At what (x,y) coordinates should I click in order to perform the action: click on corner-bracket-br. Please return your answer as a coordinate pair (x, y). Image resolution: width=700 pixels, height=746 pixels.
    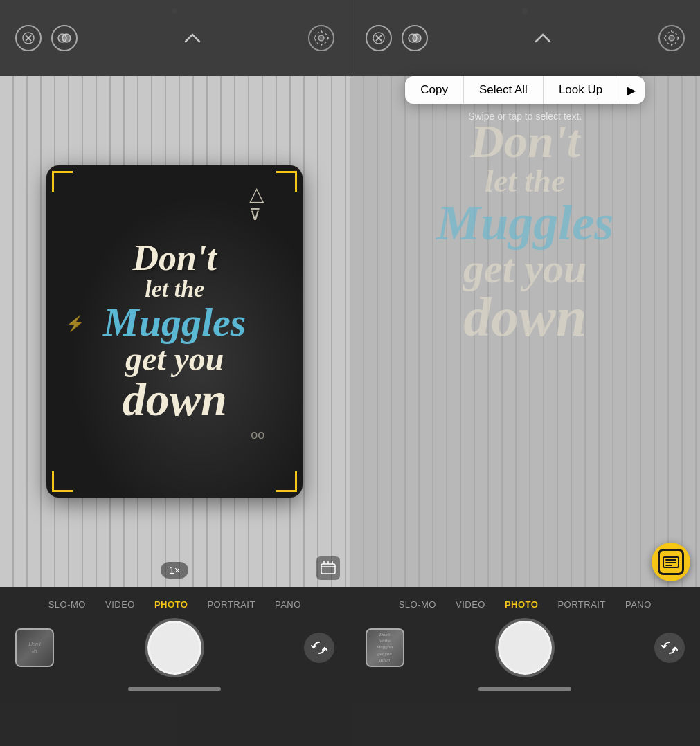
    Looking at the image, I should click on (287, 482).